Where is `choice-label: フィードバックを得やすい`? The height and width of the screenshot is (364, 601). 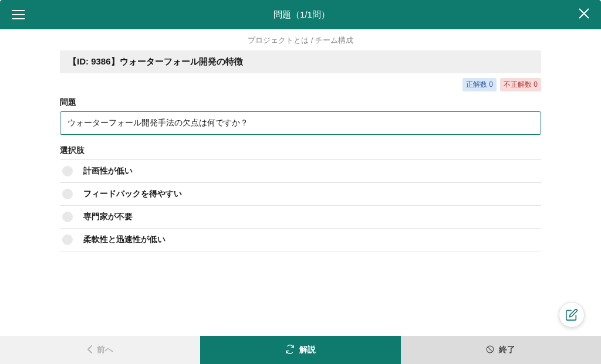
choice-label: フィードバックを得やすい is located at coordinates (133, 194).